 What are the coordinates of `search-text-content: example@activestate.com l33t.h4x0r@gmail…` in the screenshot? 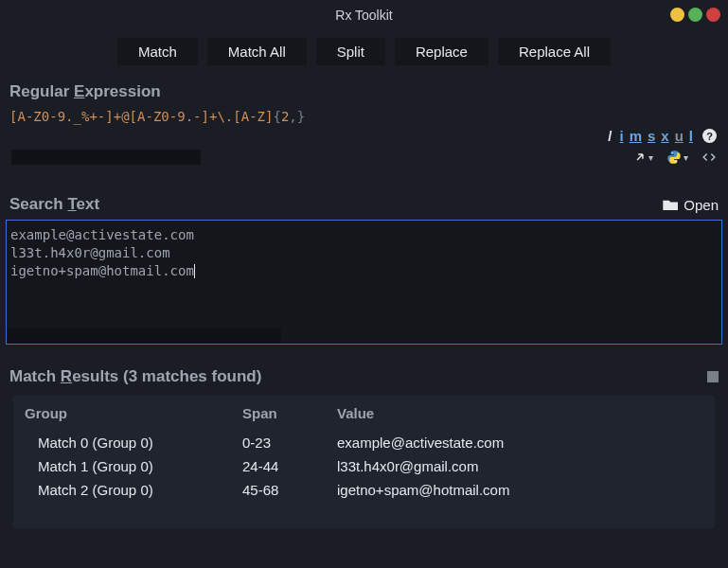 It's located at (364, 254).